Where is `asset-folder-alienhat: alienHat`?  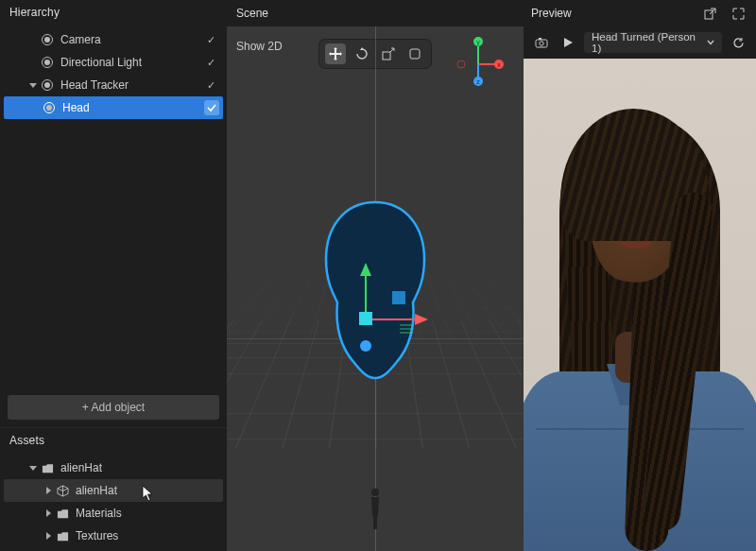
asset-folder-alienhat: alienHat is located at coordinates (113, 468).